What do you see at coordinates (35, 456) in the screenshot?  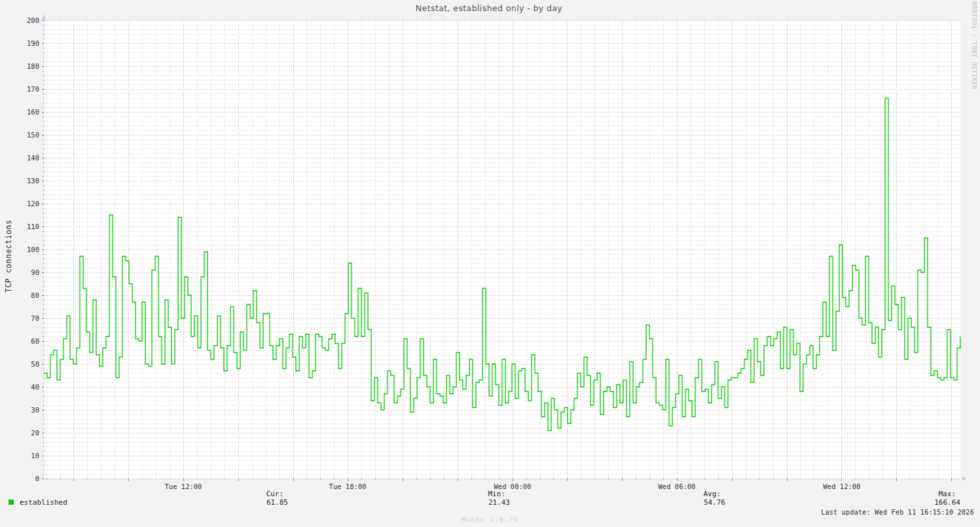 I see `y-tick-label: 10` at bounding box center [35, 456].